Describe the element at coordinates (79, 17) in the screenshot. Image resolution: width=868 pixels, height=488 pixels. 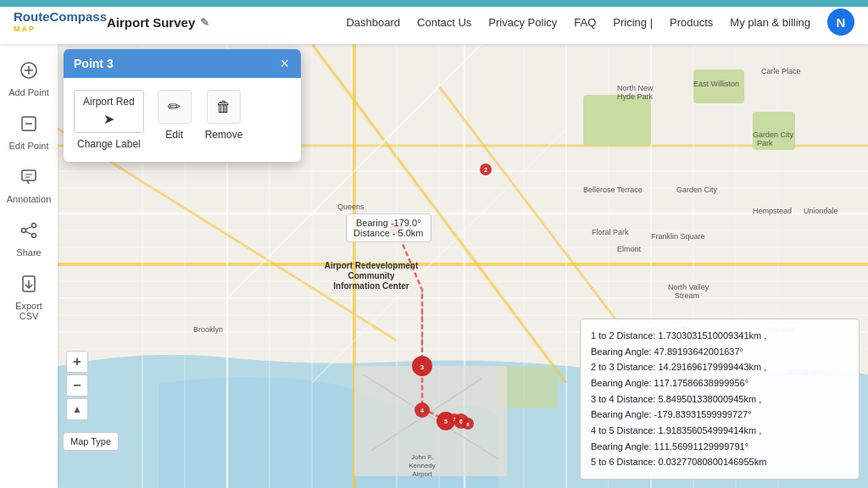
I see `logo-compass: Compass` at that location.